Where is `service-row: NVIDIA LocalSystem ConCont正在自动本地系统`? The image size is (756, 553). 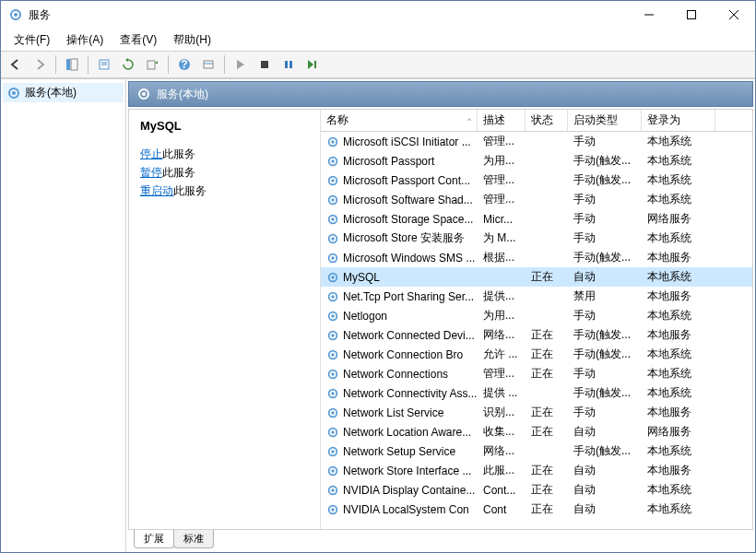
service-row: NVIDIA LocalSystem ConCont正在自动本地系统 is located at coordinates (537, 509).